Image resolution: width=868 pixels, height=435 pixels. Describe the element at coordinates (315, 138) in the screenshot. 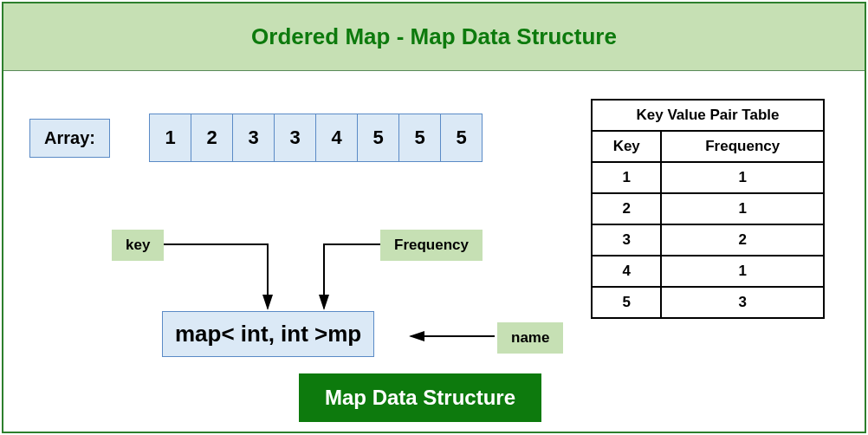

I see `array-cells: 1 2 3 3 4 5 5 5` at that location.